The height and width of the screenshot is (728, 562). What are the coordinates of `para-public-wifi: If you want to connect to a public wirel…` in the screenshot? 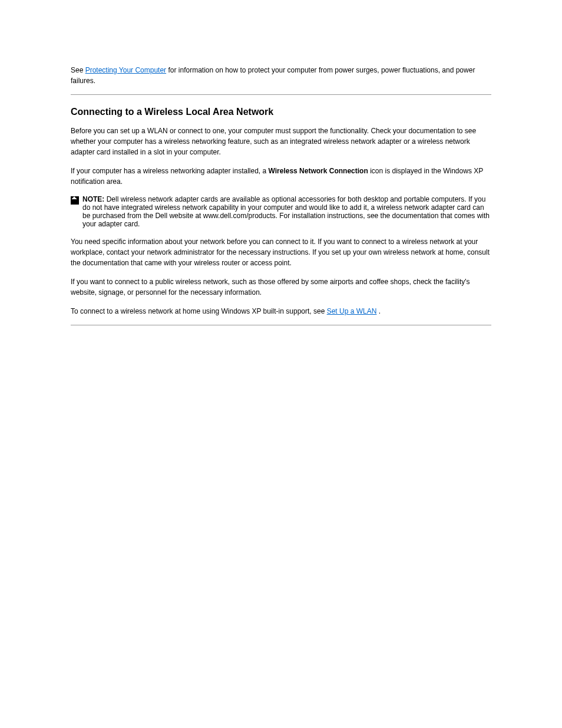 It's located at (281, 287).